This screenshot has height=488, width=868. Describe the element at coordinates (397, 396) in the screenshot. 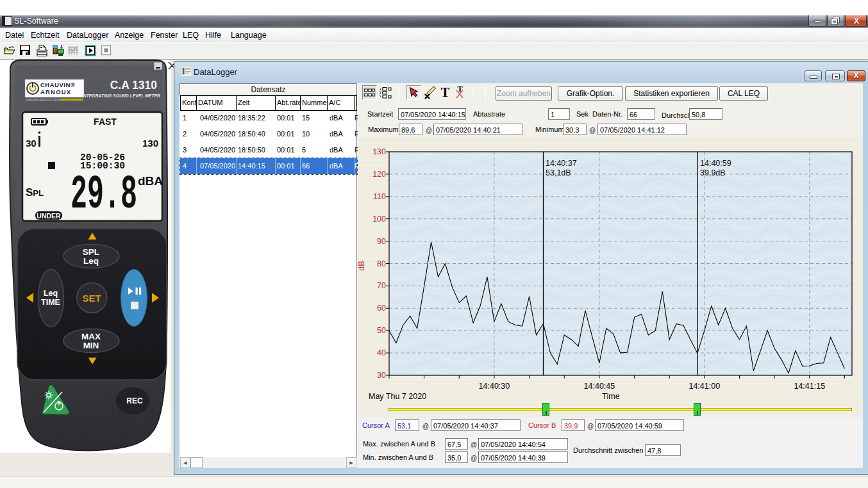

I see `svg-text: May Thu 7 2020` at that location.